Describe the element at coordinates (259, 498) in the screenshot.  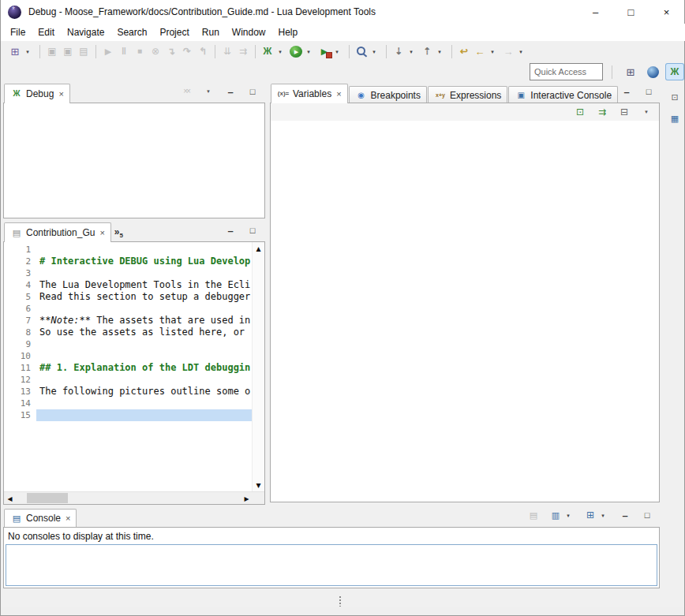
I see `scrollbar-corner` at that location.